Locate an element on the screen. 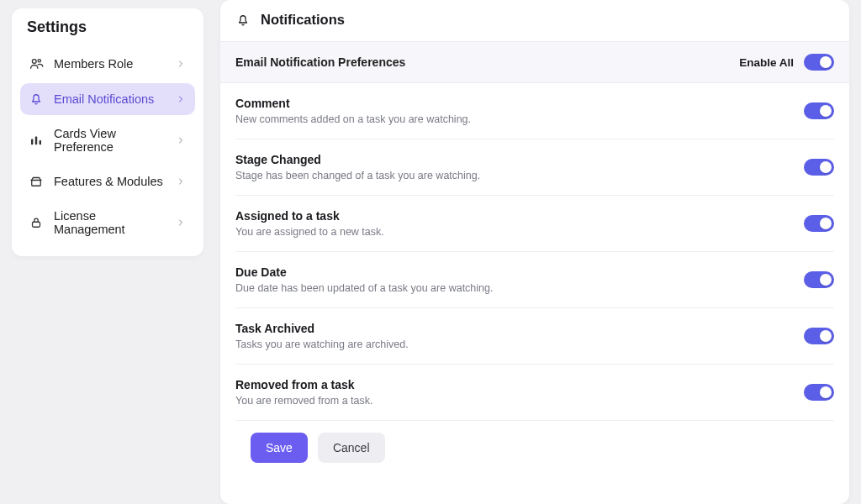 Image resolution: width=861 pixels, height=504 pixels. preferences-subheader: Email Notification Preferences Enable Al… is located at coordinates (535, 62).